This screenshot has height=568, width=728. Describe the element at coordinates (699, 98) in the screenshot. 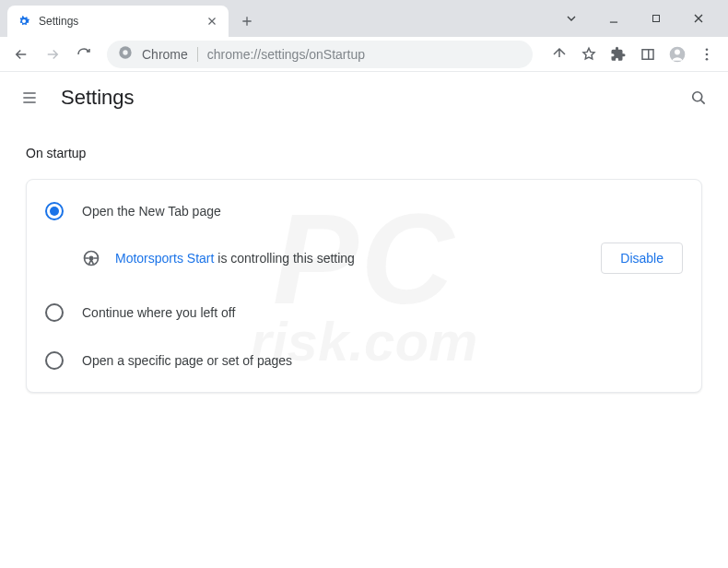

I see `search-icon` at that location.